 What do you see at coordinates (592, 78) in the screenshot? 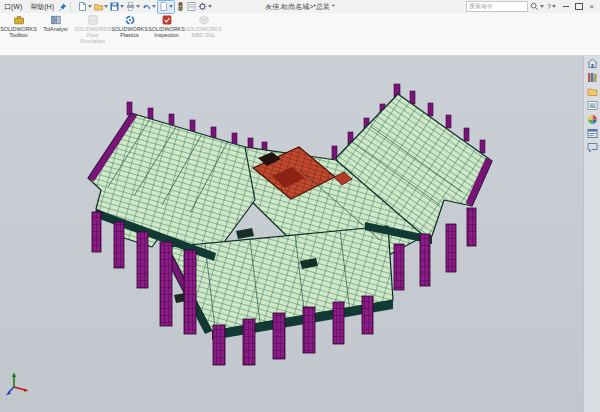
I see `design-library-button` at bounding box center [592, 78].